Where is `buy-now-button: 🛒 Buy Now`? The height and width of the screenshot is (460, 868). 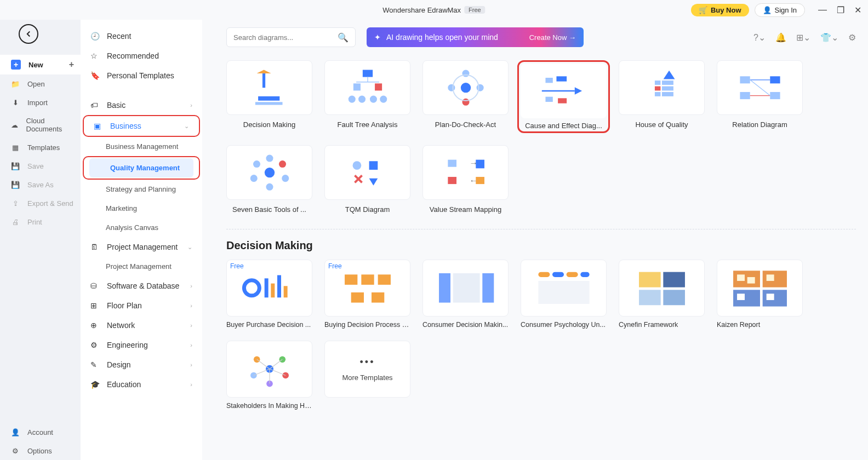
buy-now-button: 🛒 Buy Now is located at coordinates (720, 10).